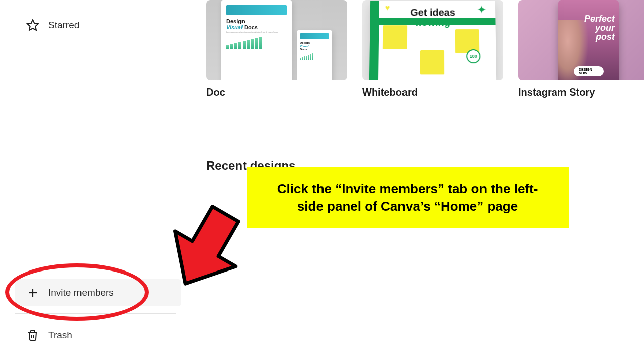 This screenshot has width=644, height=362. What do you see at coordinates (60, 335) in the screenshot?
I see `sidebar-item-label: Trash` at bounding box center [60, 335].